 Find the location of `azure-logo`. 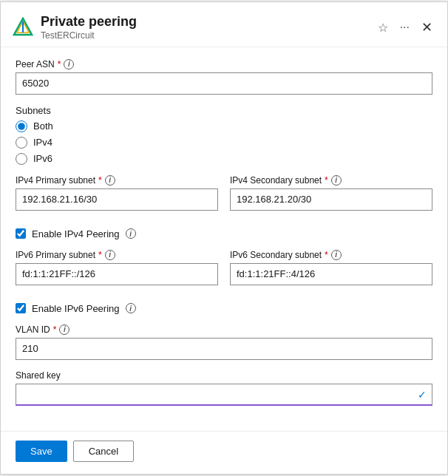

azure-logo is located at coordinates (23, 27).